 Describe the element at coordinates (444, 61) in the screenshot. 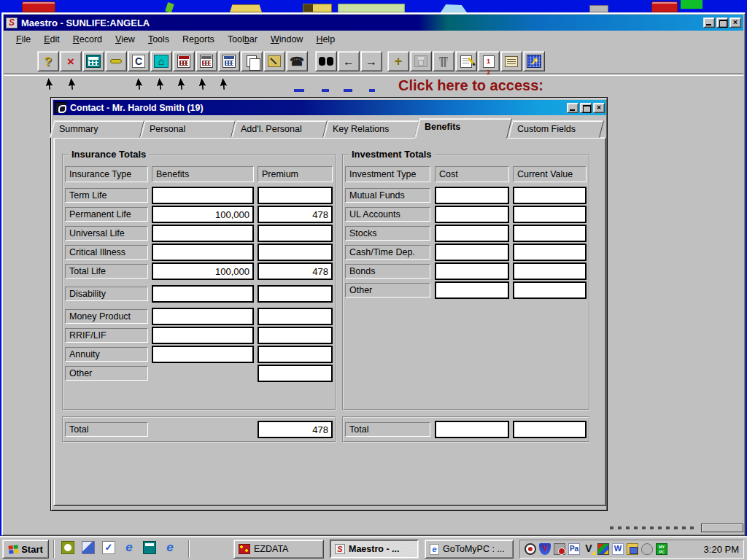

I see `delete-record-button` at that location.